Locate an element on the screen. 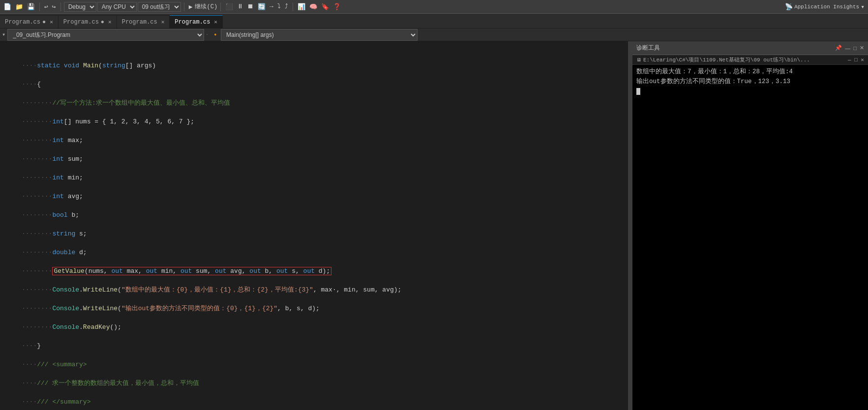 The height and width of the screenshot is (410, 868). bookmark-icon: 🔖 is located at coordinates (325, 7).